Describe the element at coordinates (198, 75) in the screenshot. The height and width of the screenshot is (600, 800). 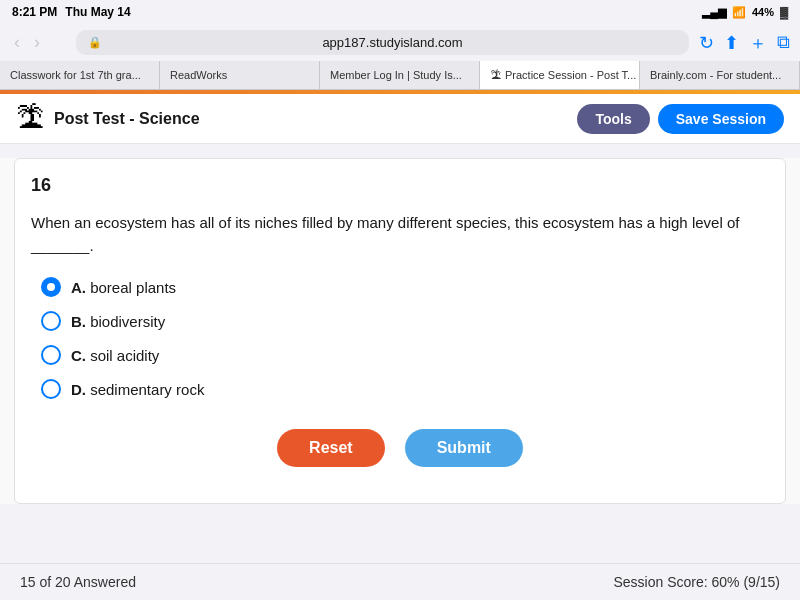
I see `tab-readworks-label: ReadWorks` at that location.